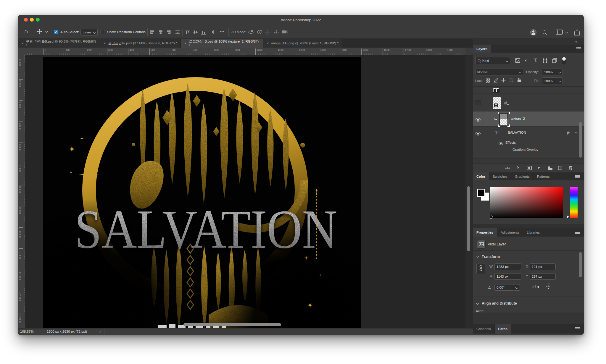 The image size is (606, 364). Describe the element at coordinates (251, 32) in the screenshot. I see `3d-orbit-icon` at that location.